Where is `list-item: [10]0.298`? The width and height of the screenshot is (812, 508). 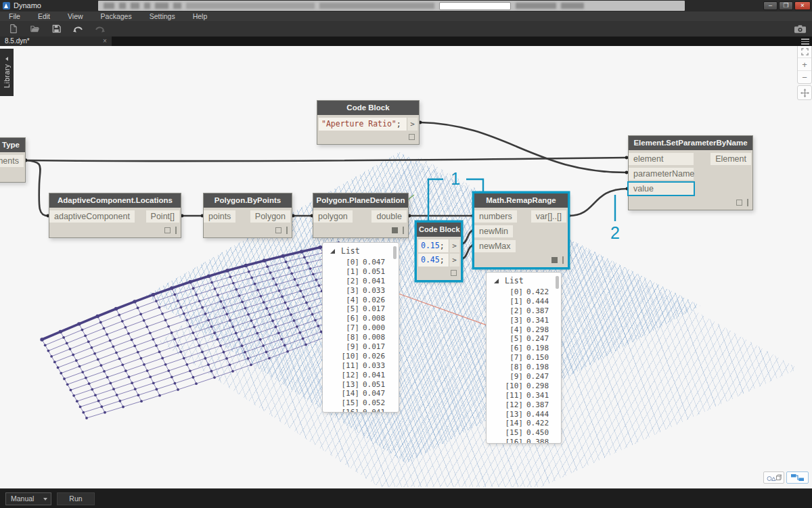 list-item: [10]0.298 is located at coordinates (525, 386).